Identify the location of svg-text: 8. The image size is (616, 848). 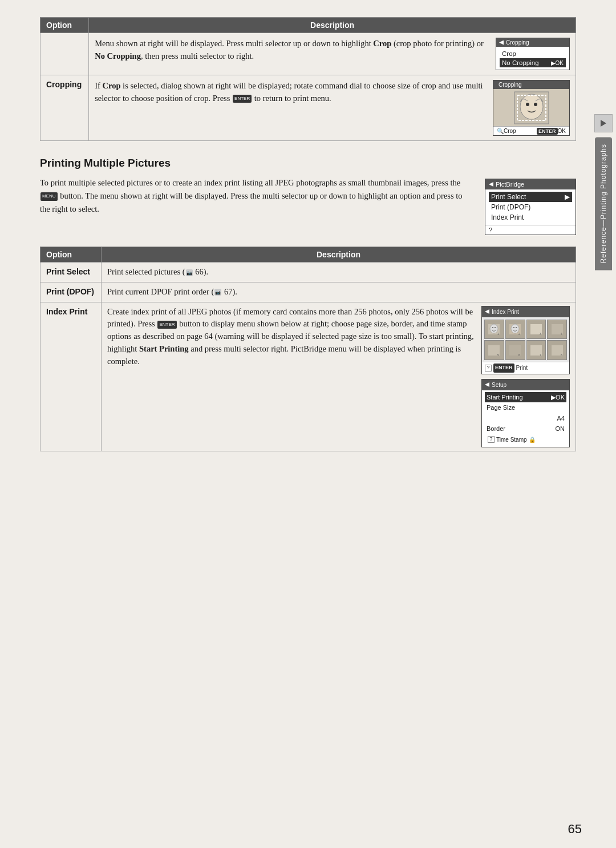
(561, 355).